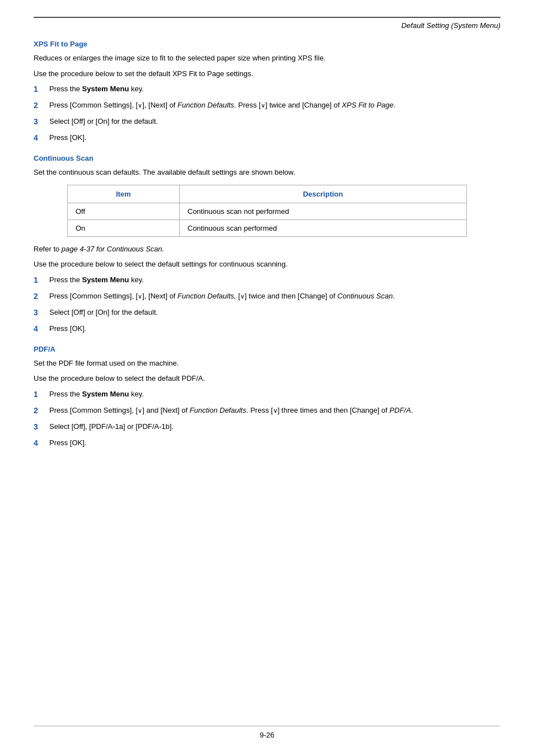 Image resolution: width=534 pixels, height=756 pixels. What do you see at coordinates (267, 297) in the screenshot?
I see `continuous-scan-step-2: 2 Press [Common Settings], [∨], [Next] o…` at bounding box center [267, 297].